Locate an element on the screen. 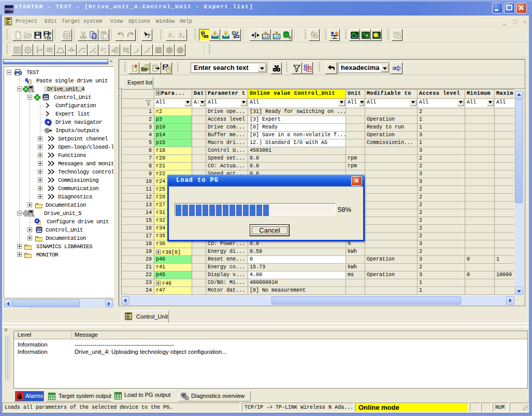 Image resolution: width=532 pixels, height=416 pixels. svg-text: E2 is located at coordinates (399, 33).